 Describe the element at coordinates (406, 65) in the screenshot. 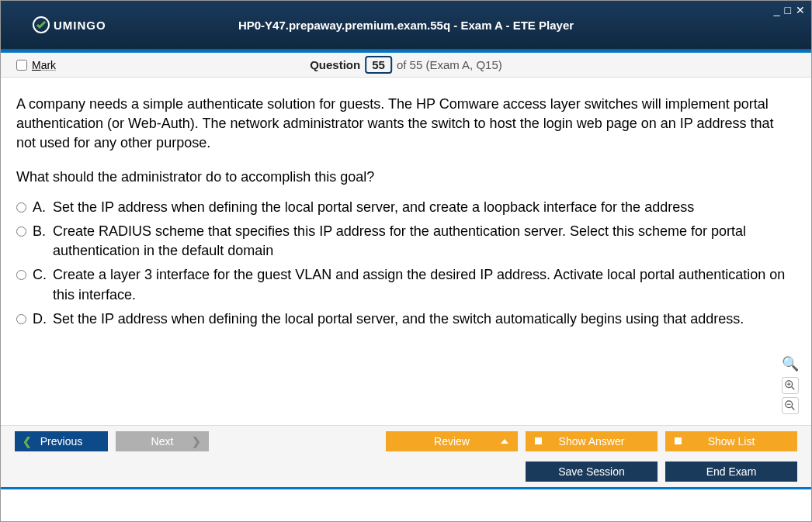

I see `question-counter: Question 55 of 55 (Exam A, Q15)` at that location.